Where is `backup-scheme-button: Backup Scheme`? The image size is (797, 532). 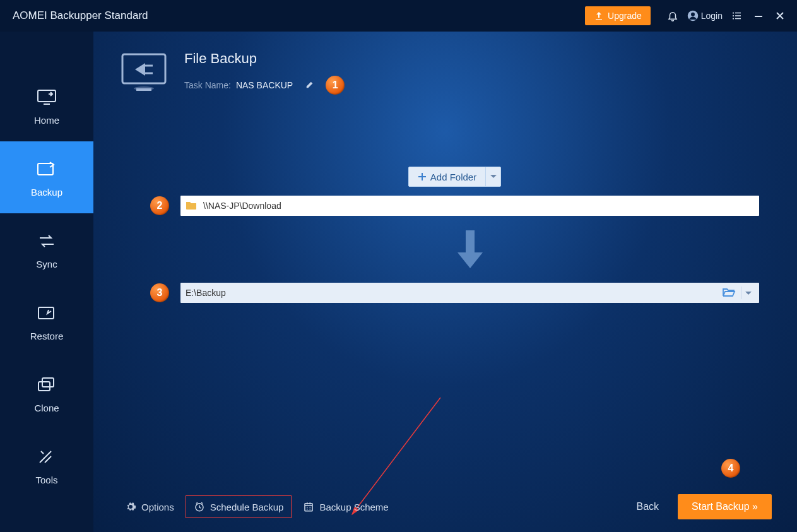
backup-scheme-button: Backup Scheme is located at coordinates (346, 507).